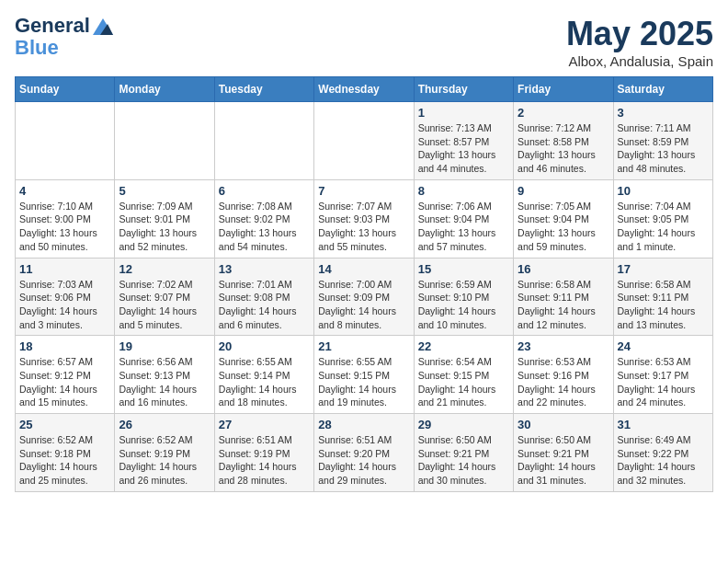 The height and width of the screenshot is (563, 728). I want to click on day-number: 14, so click(364, 269).